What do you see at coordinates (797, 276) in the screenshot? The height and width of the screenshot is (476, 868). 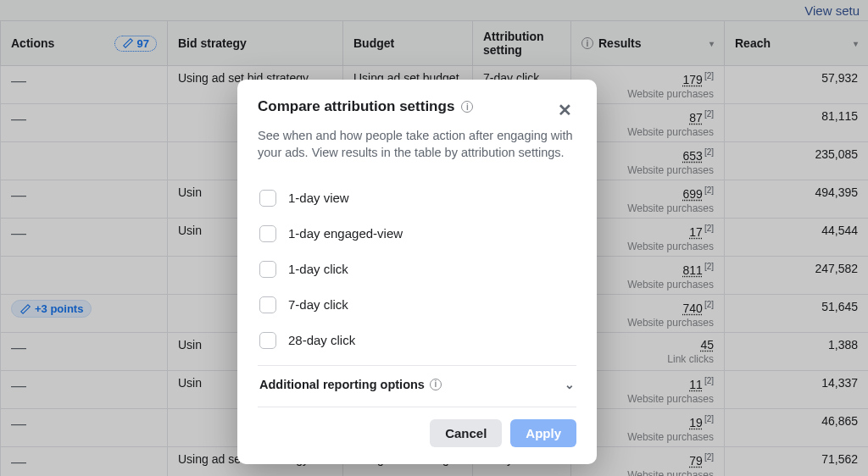 I see `cell-reach: 247,582` at bounding box center [797, 276].